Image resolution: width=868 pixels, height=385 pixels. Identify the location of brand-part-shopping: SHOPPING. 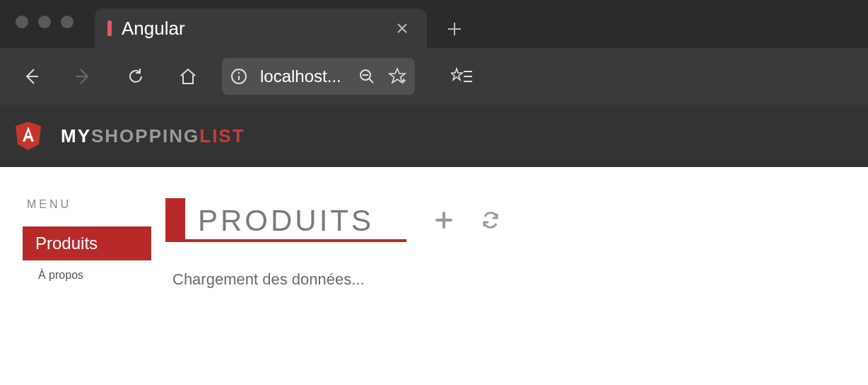
(146, 136).